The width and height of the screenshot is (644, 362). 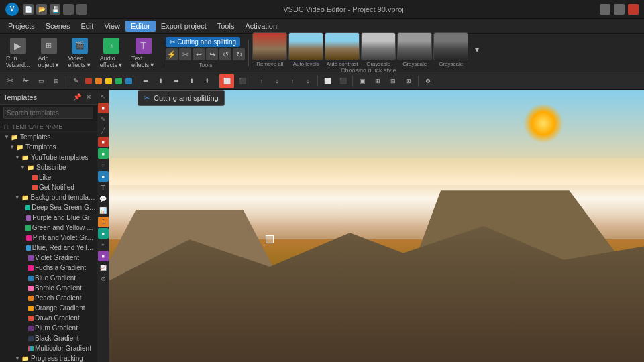 I want to click on trim-tool: ▭, so click(x=41, y=81).